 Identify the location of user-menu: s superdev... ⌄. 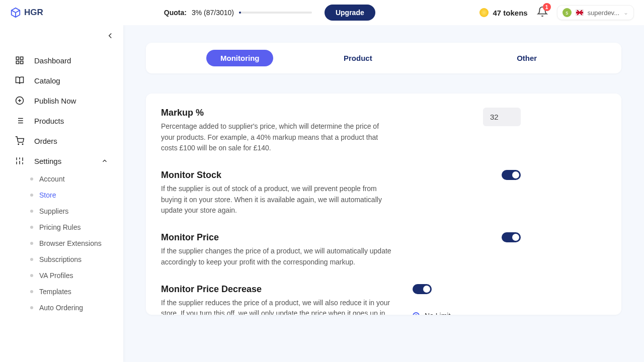
(596, 13).